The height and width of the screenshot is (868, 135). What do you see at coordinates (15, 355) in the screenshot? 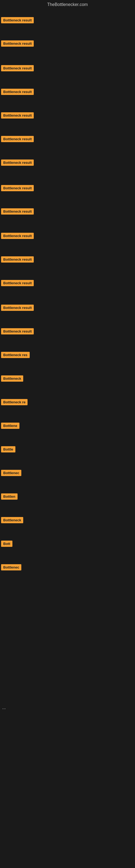
I see `bottleneck-label-15: Bottleneck res` at bounding box center [15, 355].